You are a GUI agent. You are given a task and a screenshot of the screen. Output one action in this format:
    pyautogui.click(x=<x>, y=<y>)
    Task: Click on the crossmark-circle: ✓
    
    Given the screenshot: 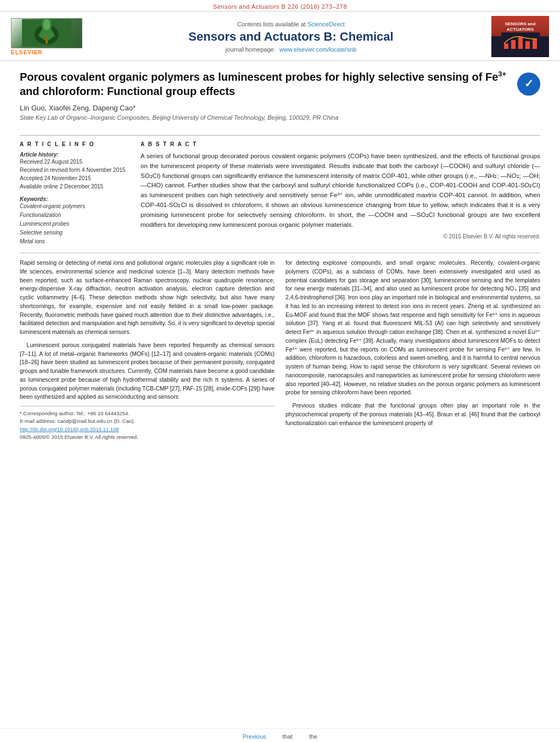 What is the action you would take?
    pyautogui.click(x=529, y=84)
    